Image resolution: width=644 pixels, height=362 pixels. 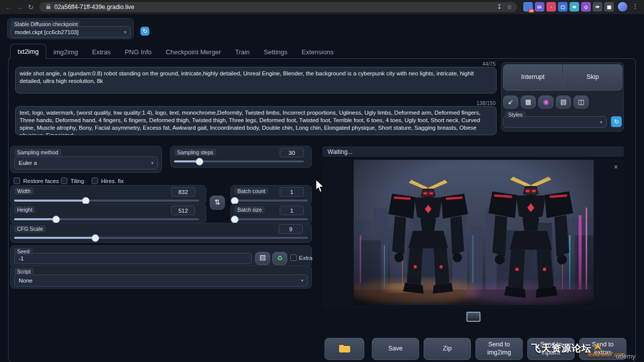 What do you see at coordinates (528, 102) in the screenshot?
I see `trash-icon: ▦` at bounding box center [528, 102].